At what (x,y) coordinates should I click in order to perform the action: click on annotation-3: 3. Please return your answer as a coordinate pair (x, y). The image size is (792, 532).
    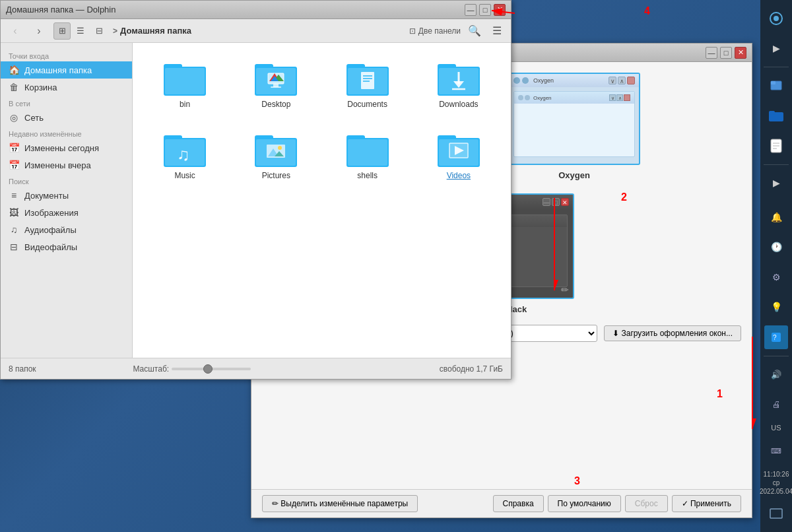
    Looking at the image, I should click on (577, 481).